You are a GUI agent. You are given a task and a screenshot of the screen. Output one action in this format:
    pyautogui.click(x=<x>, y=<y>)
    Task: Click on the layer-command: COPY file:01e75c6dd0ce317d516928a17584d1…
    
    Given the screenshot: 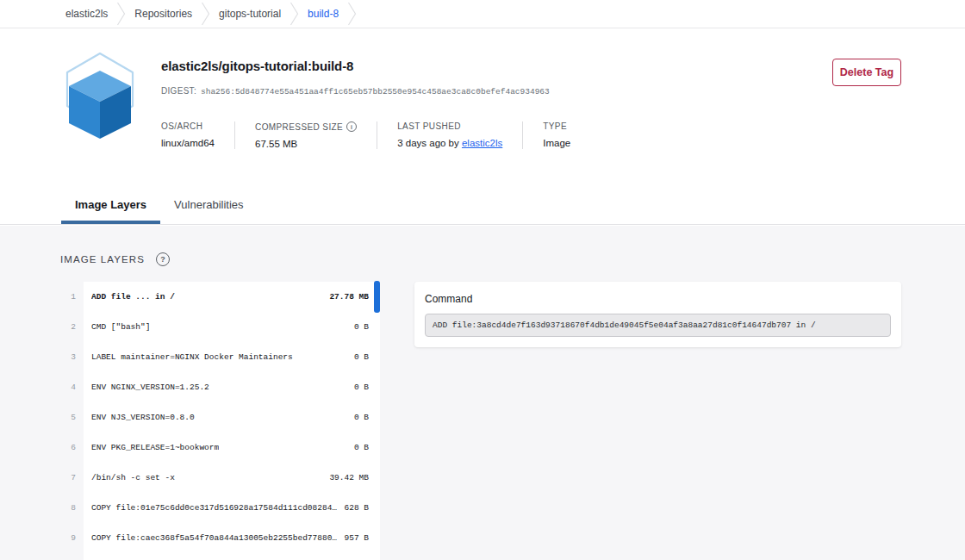 What is the action you would take?
    pyautogui.click(x=214, y=508)
    